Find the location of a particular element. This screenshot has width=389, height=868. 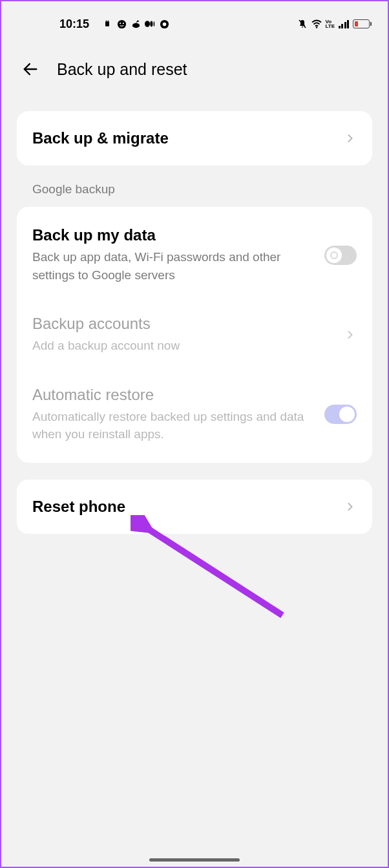

wifi-icon is located at coordinates (317, 24).